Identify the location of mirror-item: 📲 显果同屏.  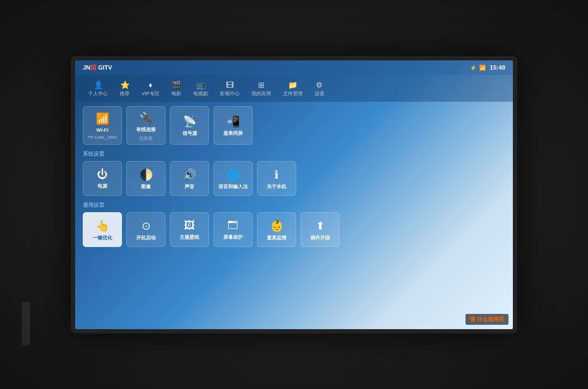
(233, 125).